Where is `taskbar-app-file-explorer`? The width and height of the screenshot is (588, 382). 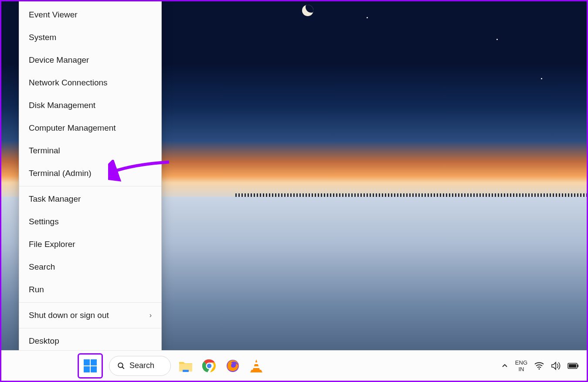
taskbar-app-file-explorer is located at coordinates (186, 366).